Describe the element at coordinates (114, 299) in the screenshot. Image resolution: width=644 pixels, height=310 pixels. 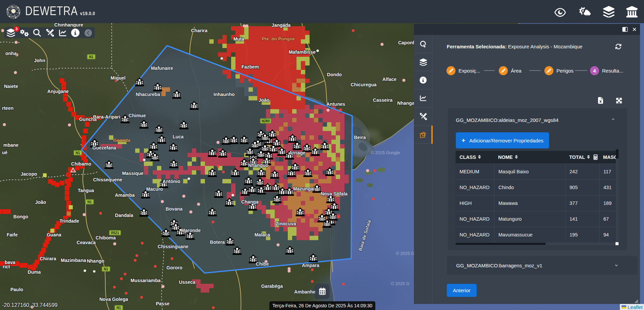
I see `svg-text: Nova Golega` at that location.